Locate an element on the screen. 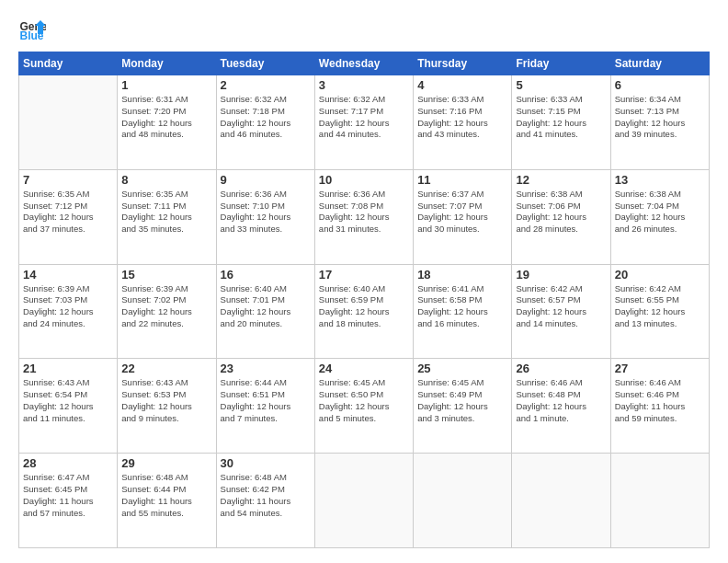 The width and height of the screenshot is (728, 563). calendar-cell: 18Sunrise: 6:41 AM Sunset: 6:58 PM Dayli… is located at coordinates (463, 311).